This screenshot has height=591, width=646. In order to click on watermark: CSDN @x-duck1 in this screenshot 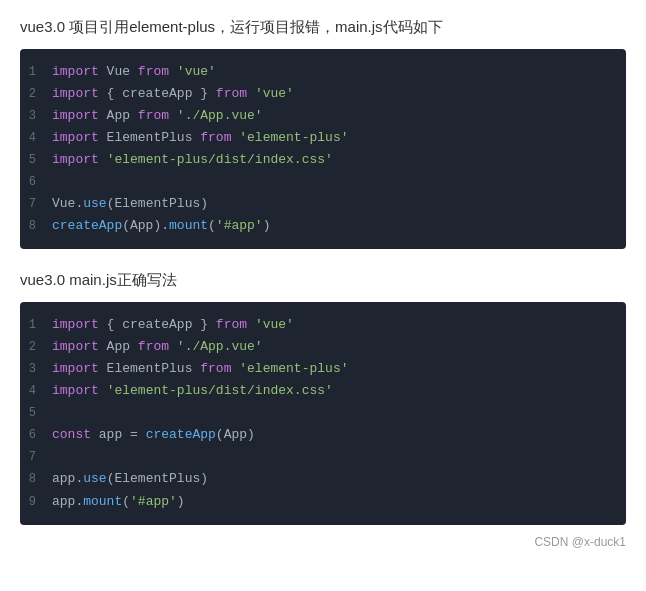, I will do `click(323, 542)`.